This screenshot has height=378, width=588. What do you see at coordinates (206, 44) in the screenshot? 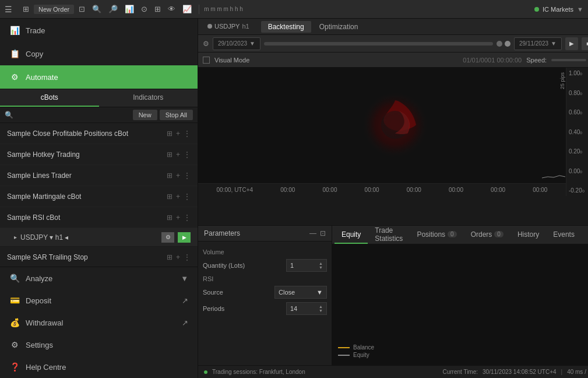
I see `settings-gear-icon: ⚙` at bounding box center [206, 44].